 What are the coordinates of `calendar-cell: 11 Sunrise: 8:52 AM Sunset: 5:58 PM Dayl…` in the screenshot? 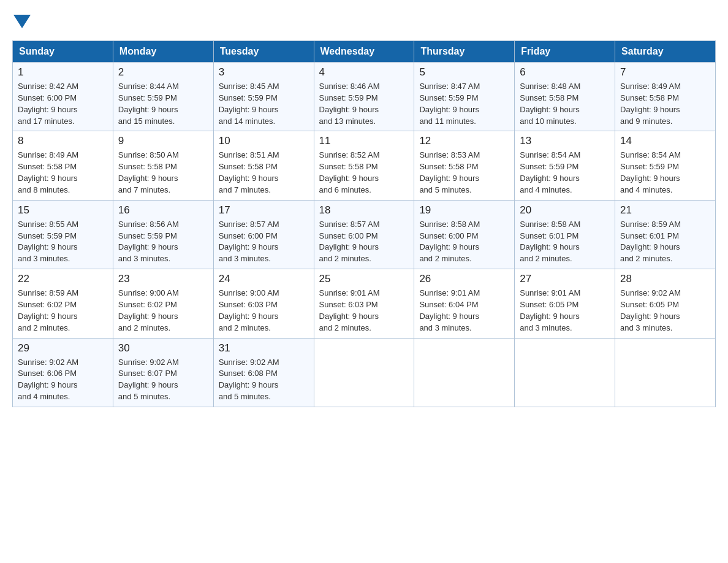 It's located at (364, 166).